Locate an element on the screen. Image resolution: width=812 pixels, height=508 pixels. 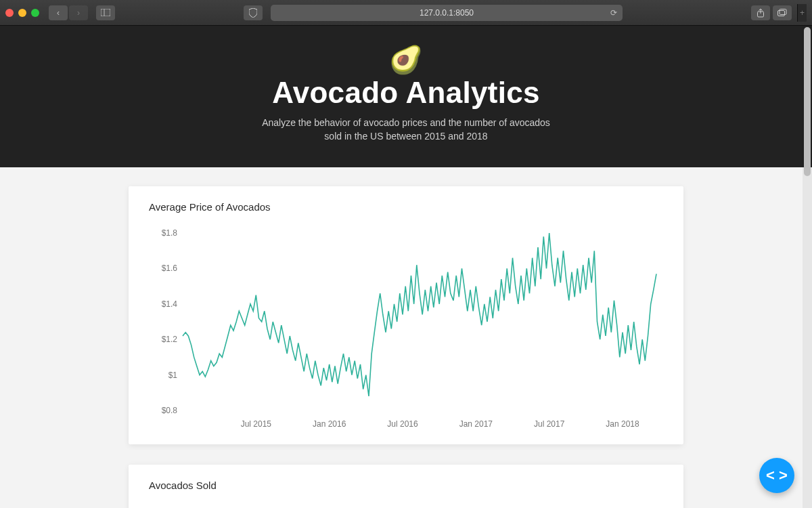
tabs-icon is located at coordinates (782, 13).